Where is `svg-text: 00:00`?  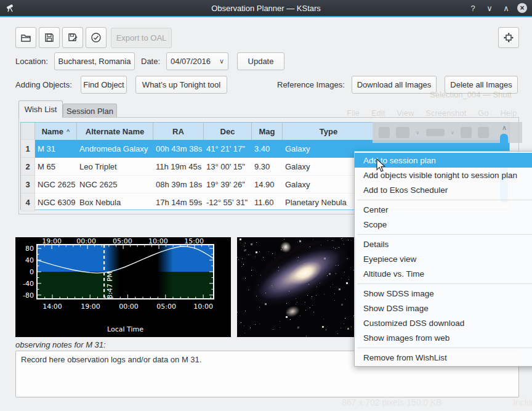
svg-text: 00:00 is located at coordinates (129, 307).